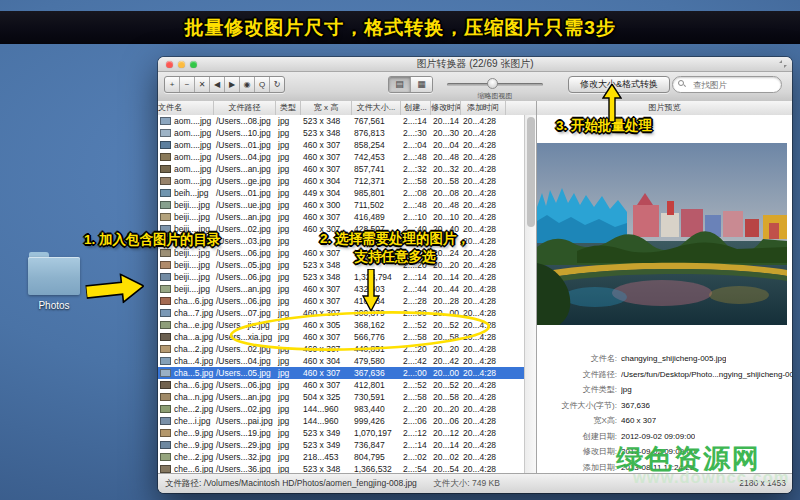  Describe the element at coordinates (531, 172) in the screenshot. I see `scrollbar-thumb` at that location.